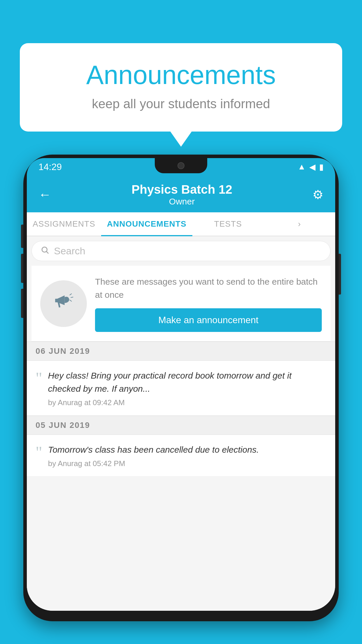 Image resolution: width=362 pixels, height=644 pixels. Describe the element at coordinates (318, 195) in the screenshot. I see `settings-icon: ⚙` at that location.